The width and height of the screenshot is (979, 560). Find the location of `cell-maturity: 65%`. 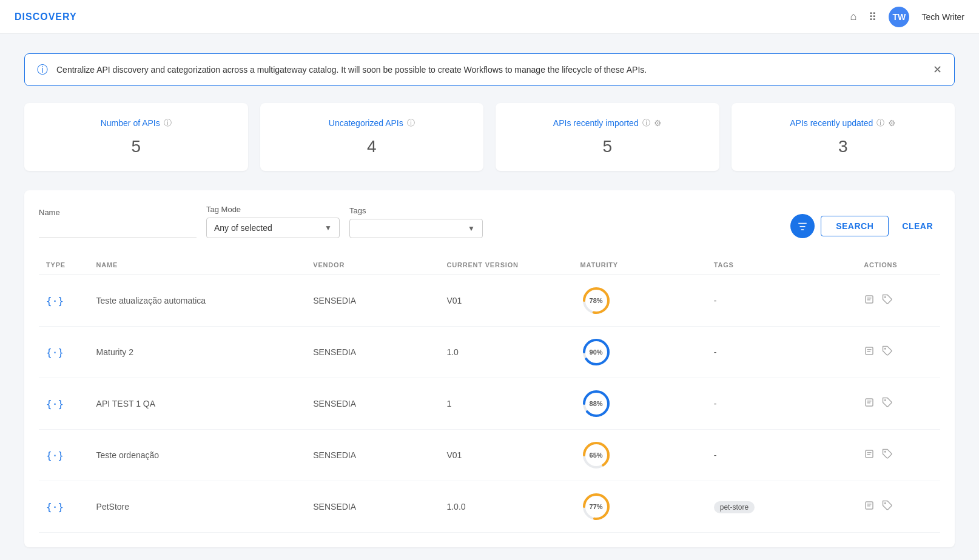

cell-maturity: 65% is located at coordinates (640, 456).